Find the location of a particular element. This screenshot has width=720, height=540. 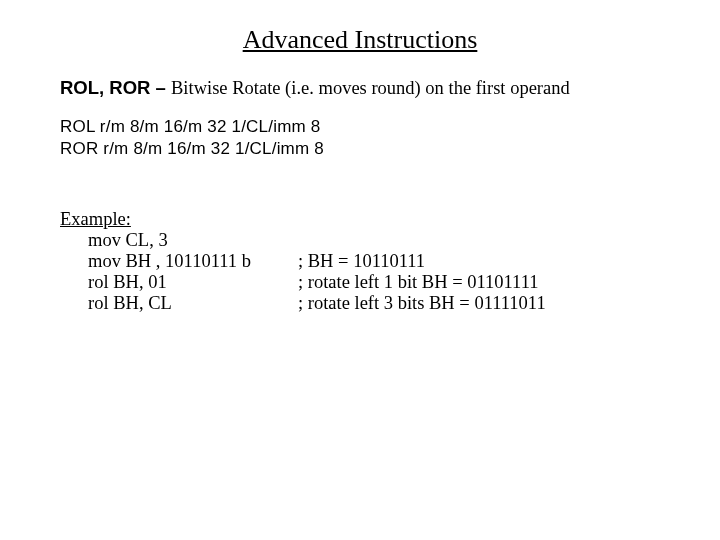

example-line-4: rol BH, CL ; rotate left 3 bits BH = 011… is located at coordinates (360, 304).